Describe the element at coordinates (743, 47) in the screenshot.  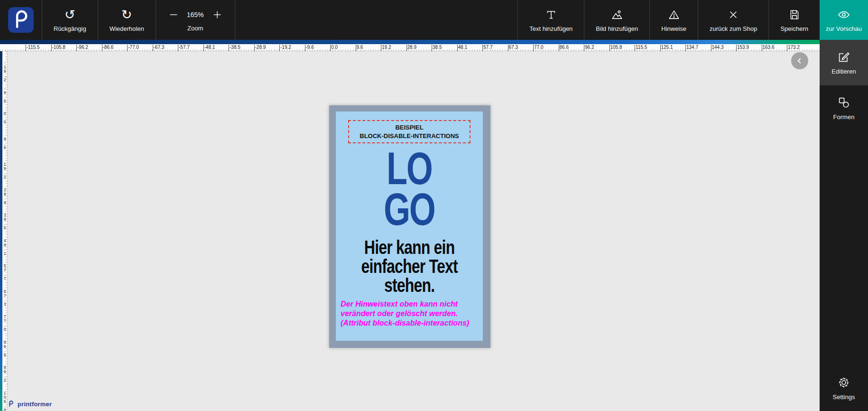
I see `h-ruler-label: 153.9` at that location.